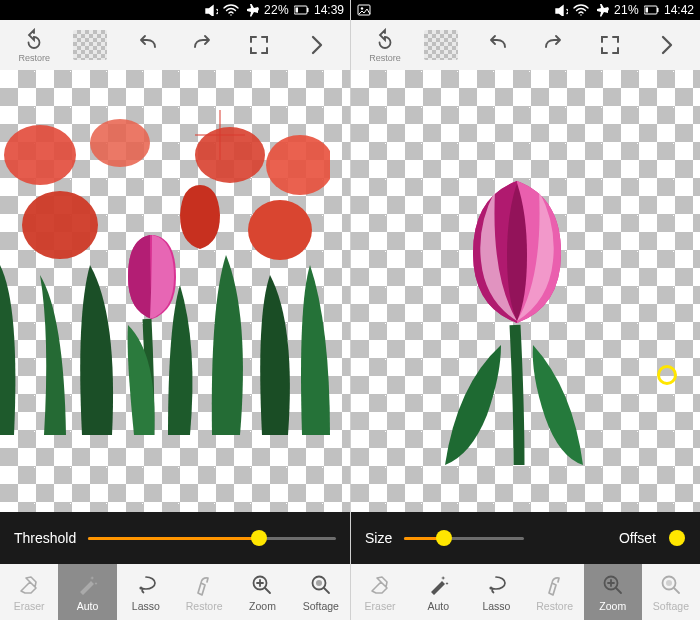 This screenshot has height=620, width=700. What do you see at coordinates (329, 10) in the screenshot?
I see `clock: 14:39` at bounding box center [329, 10].